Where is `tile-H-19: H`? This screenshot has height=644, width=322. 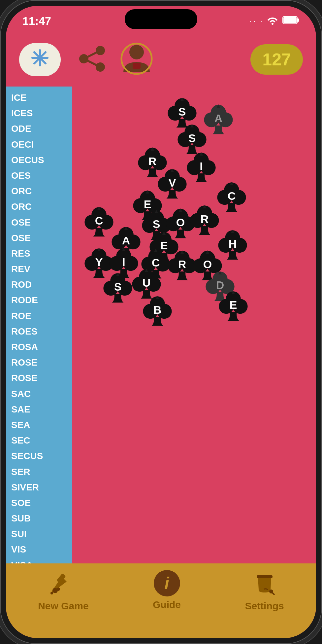 tile-H-19: H is located at coordinates (233, 244).